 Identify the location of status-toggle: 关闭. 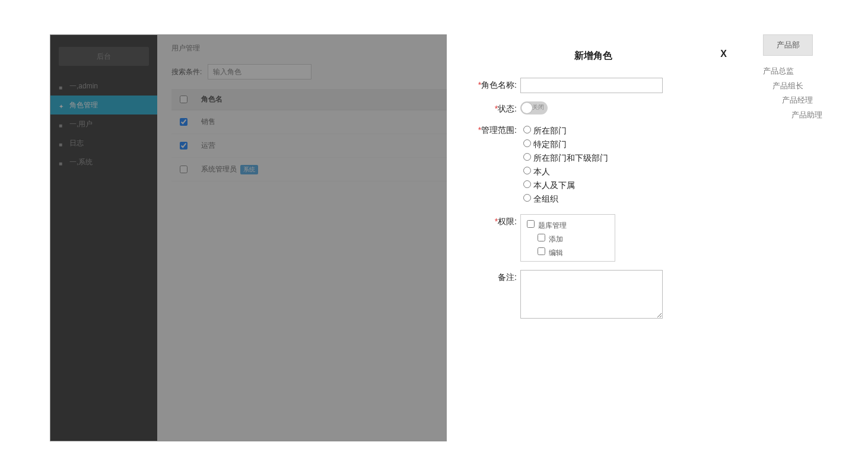
(534, 108).